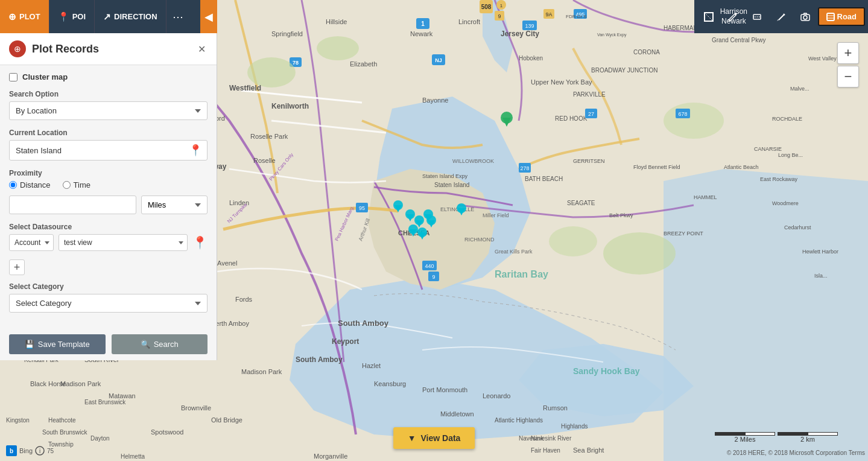 This screenshot has height=461, width=868. What do you see at coordinates (174, 205) in the screenshot?
I see `proximity-unit-select: Miles Kilometers` at bounding box center [174, 205].